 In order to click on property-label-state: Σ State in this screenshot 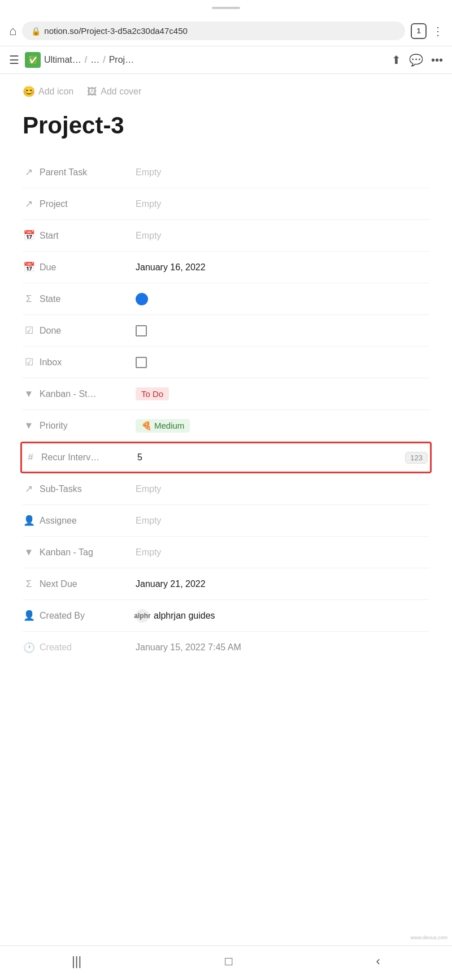, I will do `click(79, 299)`.